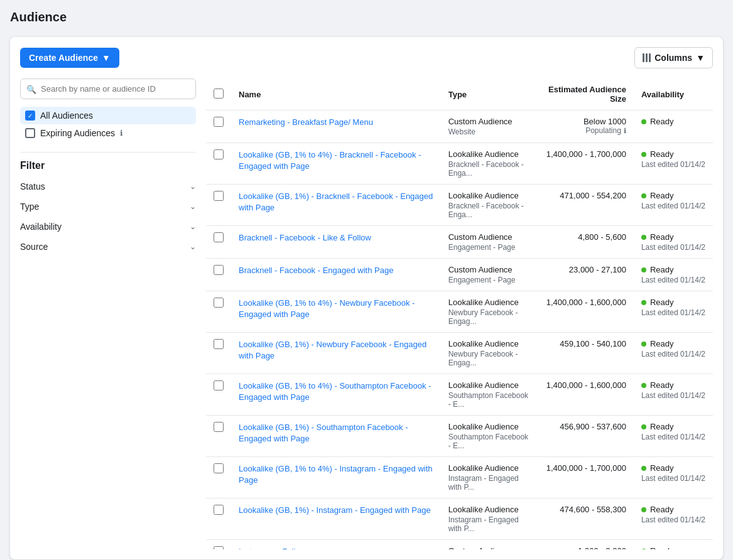 This screenshot has width=733, height=560. I want to click on size-main-3: 4,800 - 5,600, so click(587, 237).